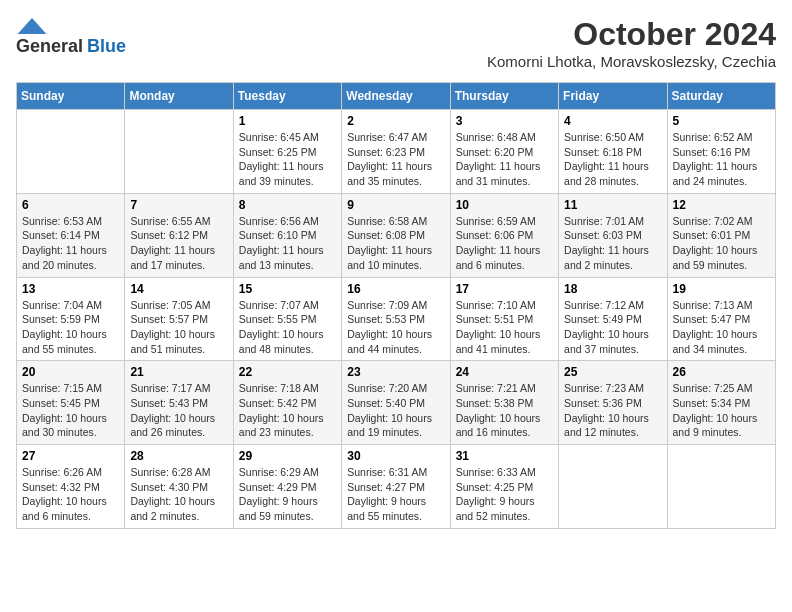 The width and height of the screenshot is (792, 612). Describe the element at coordinates (179, 235) in the screenshot. I see `calendar-cell: 7Sunrise: 6:55 AMSunset: 6:12 PMDaylight…` at that location.